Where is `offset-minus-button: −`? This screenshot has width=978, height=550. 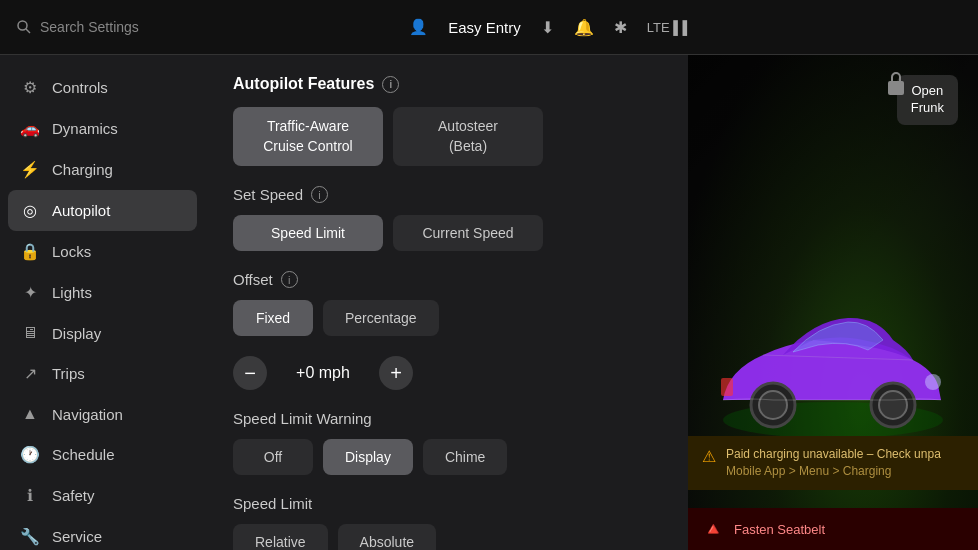 offset-minus-button: − is located at coordinates (250, 373).